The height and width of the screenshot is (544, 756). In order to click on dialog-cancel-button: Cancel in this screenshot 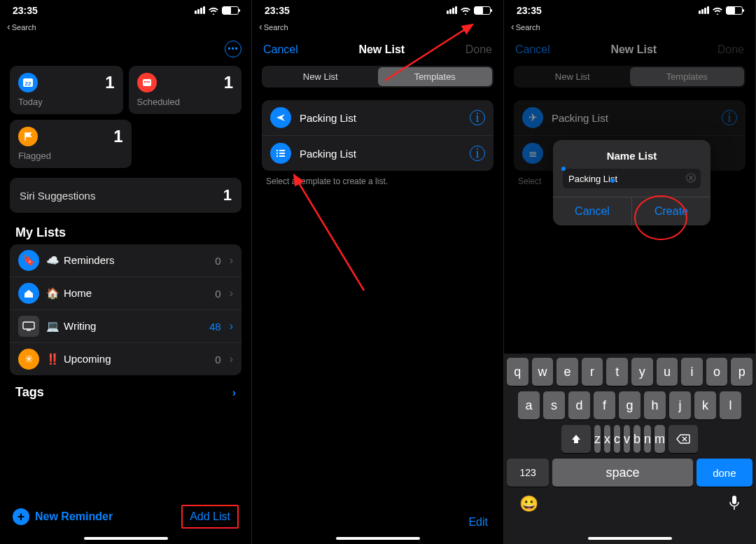, I will do `click(592, 211)`.